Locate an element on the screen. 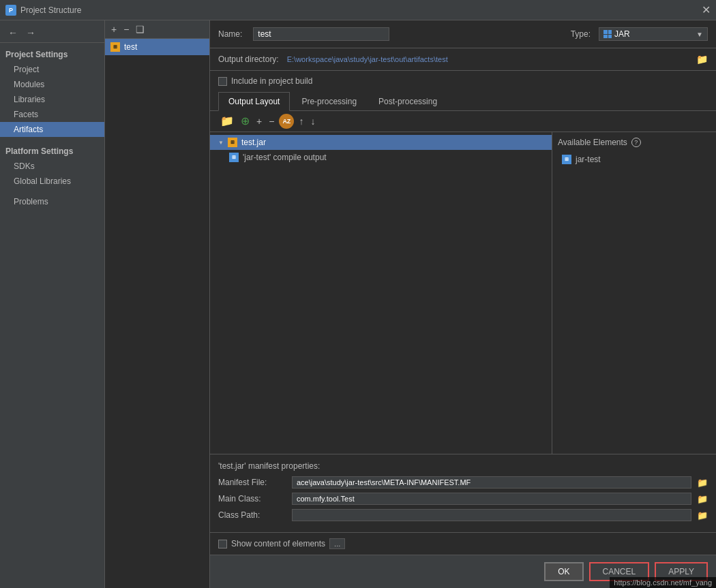 The image size is (716, 588). manifest-file-input is located at coordinates (492, 482).